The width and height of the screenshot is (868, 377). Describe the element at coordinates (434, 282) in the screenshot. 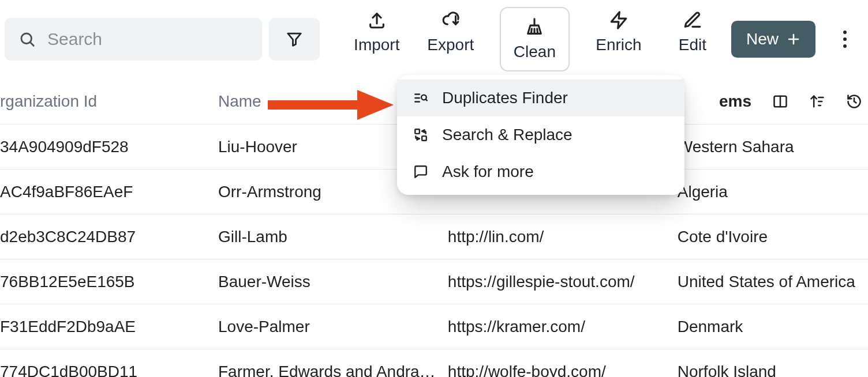

I see `table-row: 76BB12E5eE165BBauer-Weisshttps://gillesp…` at that location.